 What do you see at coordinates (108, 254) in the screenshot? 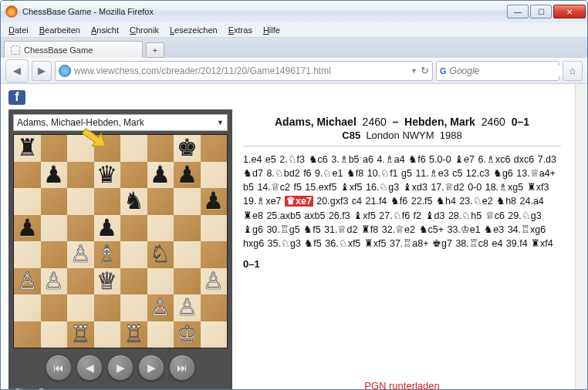
I see `board-square: ♗` at bounding box center [108, 254].